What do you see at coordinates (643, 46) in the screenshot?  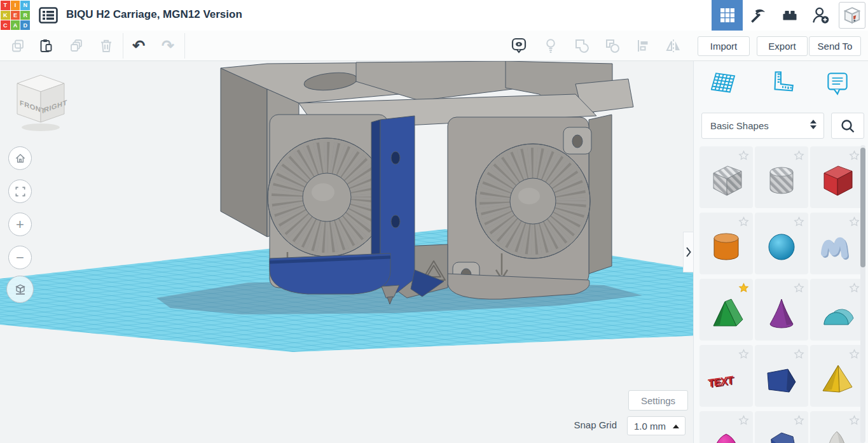 I see `align-button` at bounding box center [643, 46].